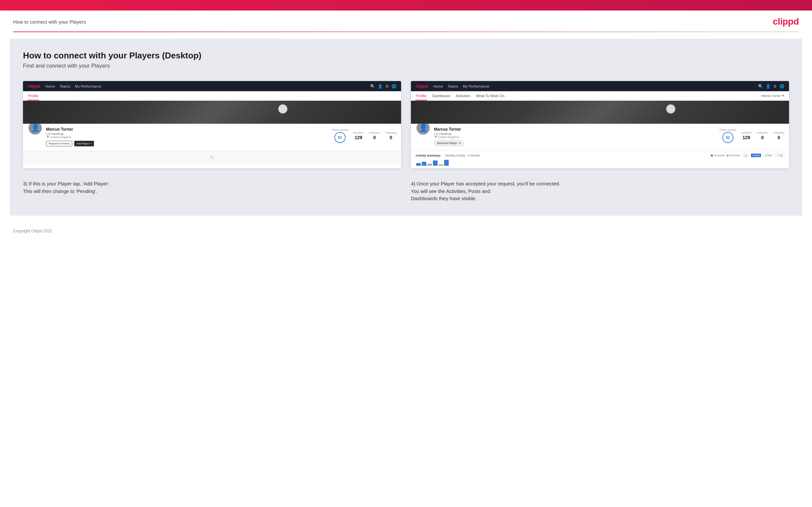  What do you see at coordinates (490, 96) in the screenshot?
I see `right-tab-what-to-work-on: What To Work On` at bounding box center [490, 96].